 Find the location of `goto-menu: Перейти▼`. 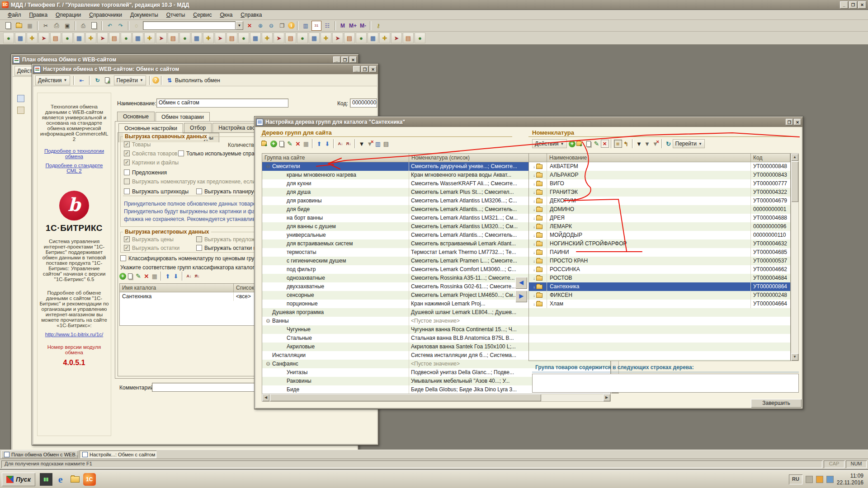

goto-menu: Перейти▼ is located at coordinates (689, 144).